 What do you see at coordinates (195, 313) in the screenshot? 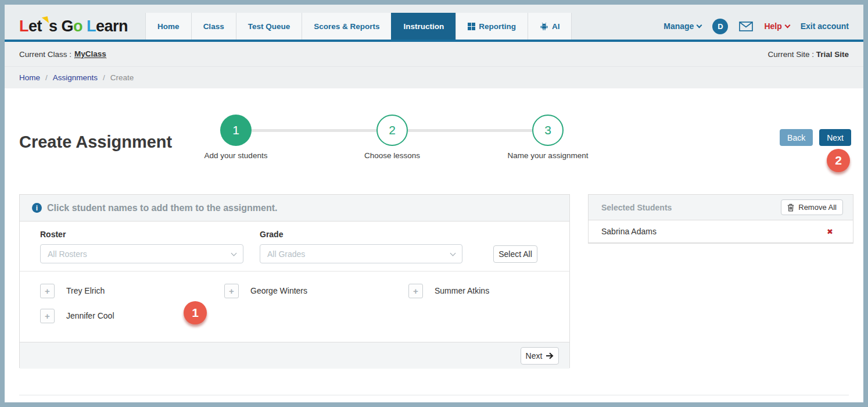
I see `annotation-badge-1: 1` at bounding box center [195, 313].